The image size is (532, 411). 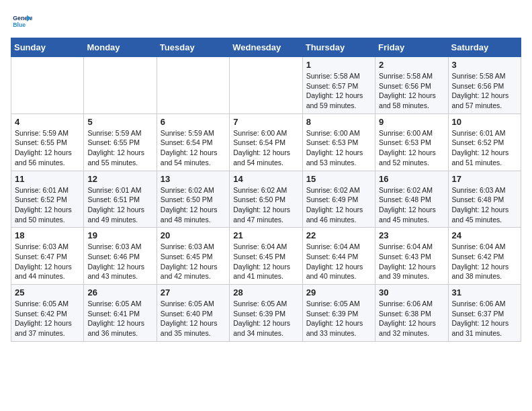 I want to click on calendar-cell: 22Sunrise: 6:04 AM Sunset: 6:44 PM Dayli…, so click(x=339, y=257).